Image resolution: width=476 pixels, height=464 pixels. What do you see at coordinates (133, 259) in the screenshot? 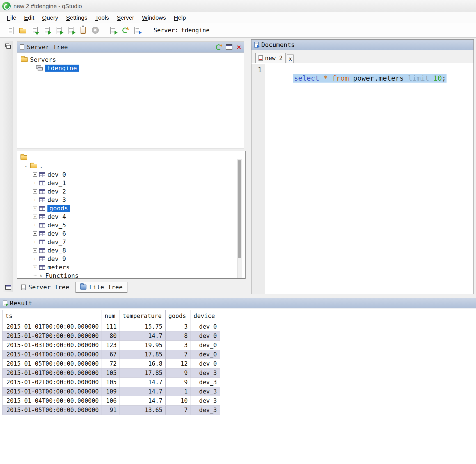
I see `tree-item-dev_9: +dev_9` at bounding box center [133, 259].